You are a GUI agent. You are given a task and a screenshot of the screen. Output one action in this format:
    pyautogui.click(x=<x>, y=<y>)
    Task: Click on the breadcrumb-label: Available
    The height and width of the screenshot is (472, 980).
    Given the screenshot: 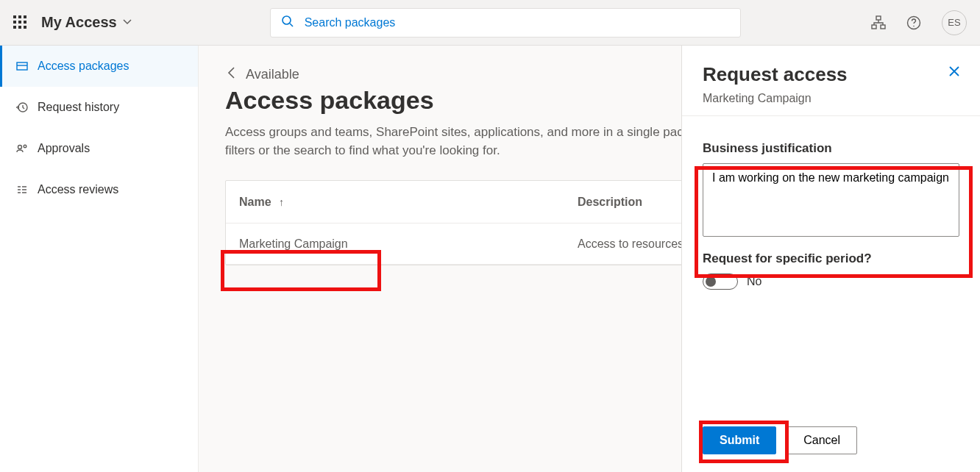 What is the action you would take?
    pyautogui.click(x=272, y=75)
    